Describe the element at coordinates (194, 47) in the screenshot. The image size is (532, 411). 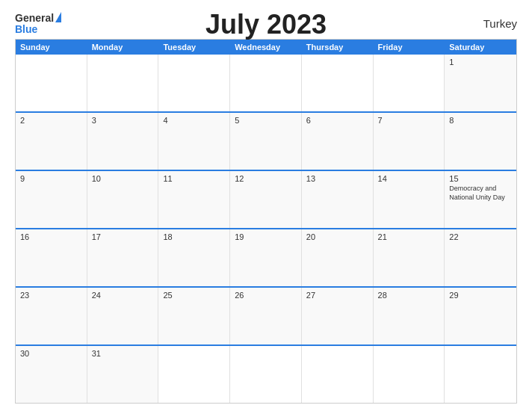
I see `calendar-header-cell: Tuesday` at that location.